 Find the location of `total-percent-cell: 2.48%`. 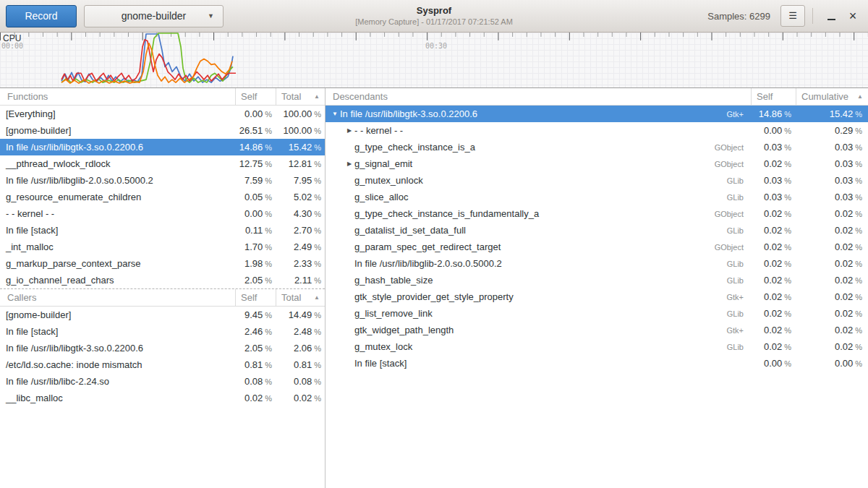

total-percent-cell: 2.48% is located at coordinates (300, 331).